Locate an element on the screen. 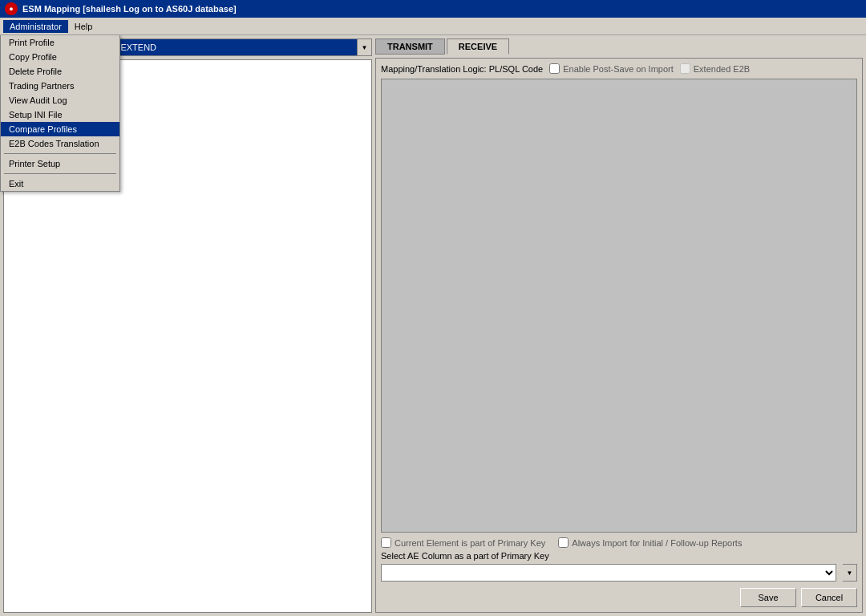  menu-item-delete-profile: Delete Profile is located at coordinates (60, 71).